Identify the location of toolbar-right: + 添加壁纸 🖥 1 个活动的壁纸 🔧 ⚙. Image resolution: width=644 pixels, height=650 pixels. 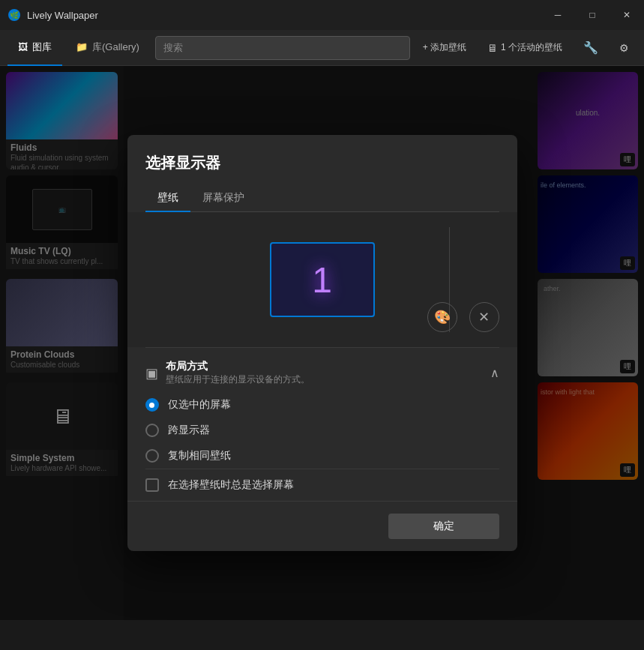
(526, 48).